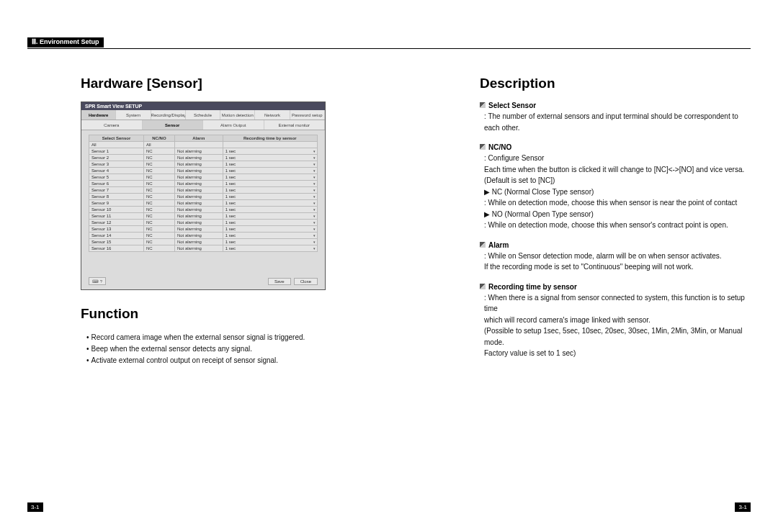 This screenshot has width=778, height=532. I want to click on bullet-text: Record camera image when the external se…, so click(199, 338).